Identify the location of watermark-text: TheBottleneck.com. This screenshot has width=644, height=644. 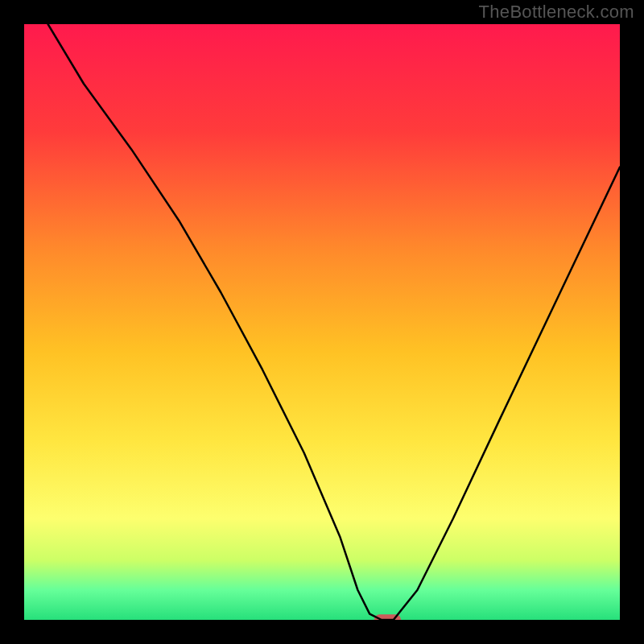
(557, 12).